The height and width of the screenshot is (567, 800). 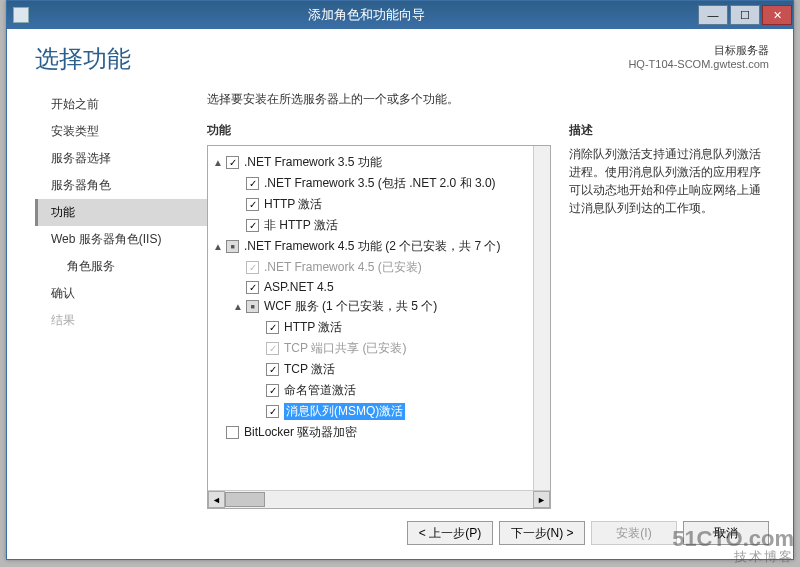 I want to click on target-server-label: 目标服务器, so click(x=698, y=50).